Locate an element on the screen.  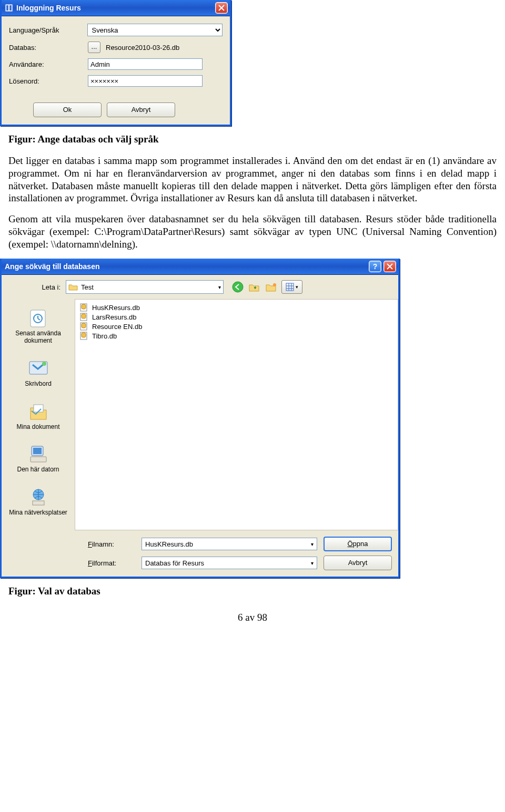
login-title: Inloggning Resurs is located at coordinates (115, 8).